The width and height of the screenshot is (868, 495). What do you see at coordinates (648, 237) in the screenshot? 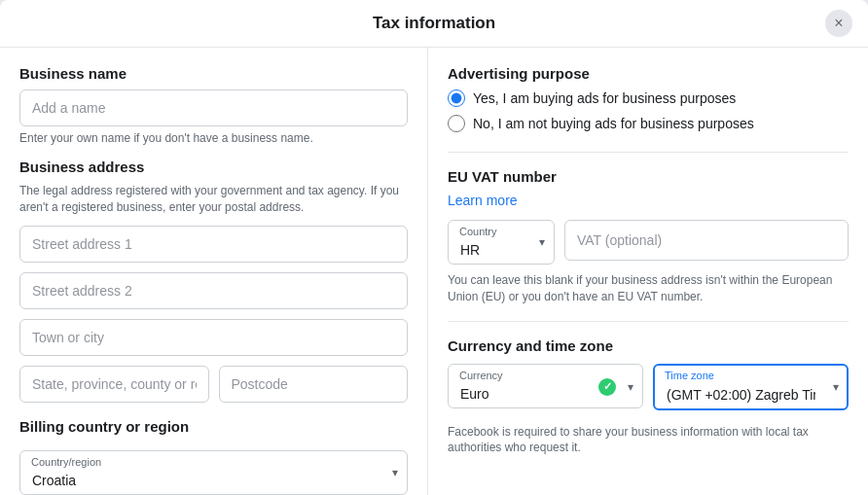
I see `vat-section: EU VAT number Learn more Country HR DE F…` at bounding box center [648, 237].